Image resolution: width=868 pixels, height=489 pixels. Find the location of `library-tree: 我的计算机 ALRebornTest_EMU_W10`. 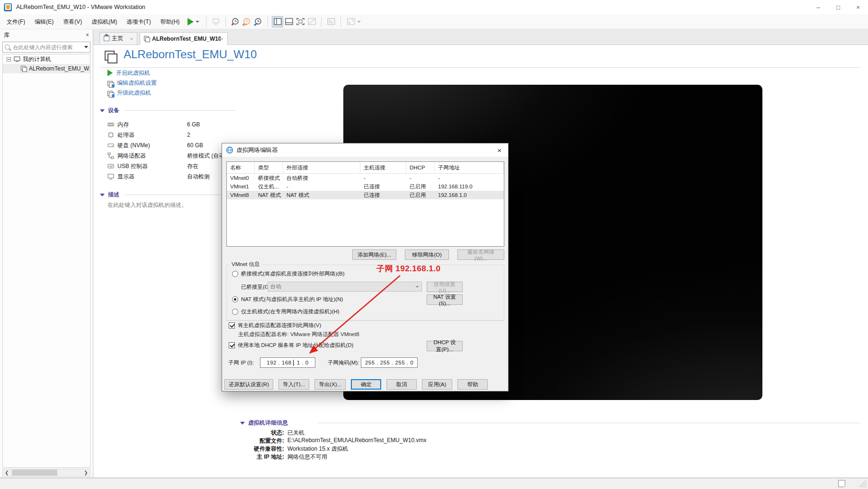

library-tree: 我的计算机 ALRebornTest_EMU_W10 is located at coordinates (46, 261).